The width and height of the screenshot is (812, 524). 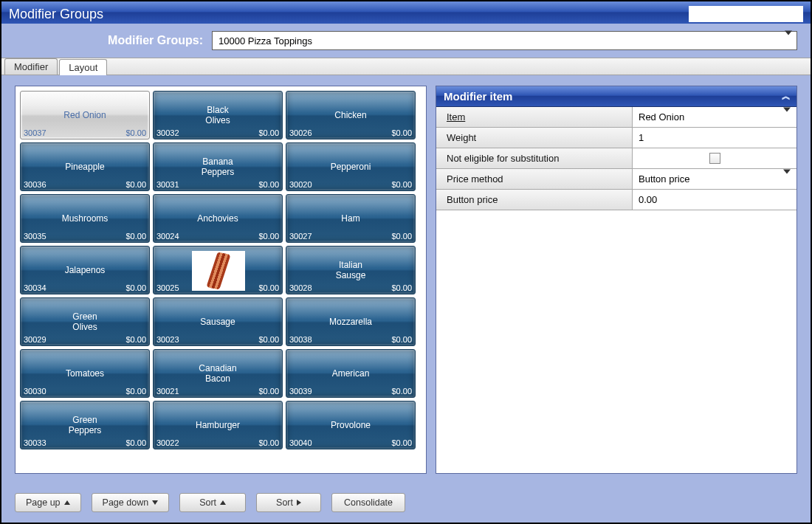 What do you see at coordinates (301, 133) in the screenshot?
I see `modifier-id: 30026` at bounding box center [301, 133].